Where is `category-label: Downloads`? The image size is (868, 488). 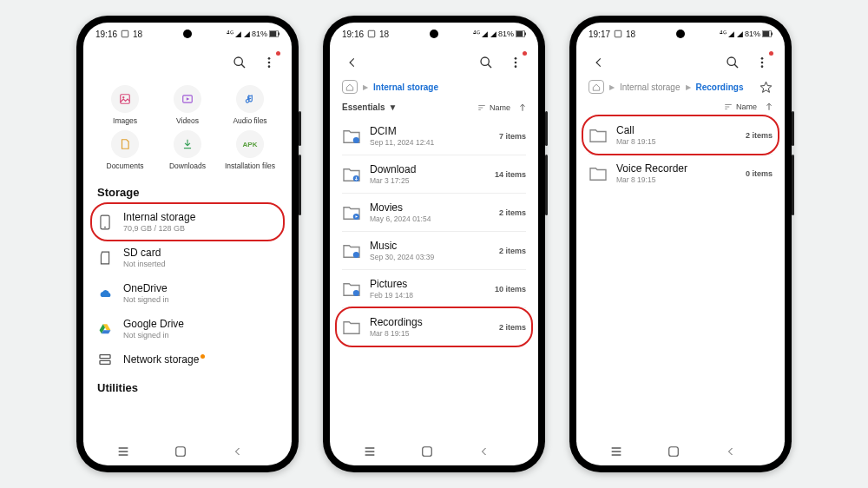 category-label: Downloads is located at coordinates (187, 166).